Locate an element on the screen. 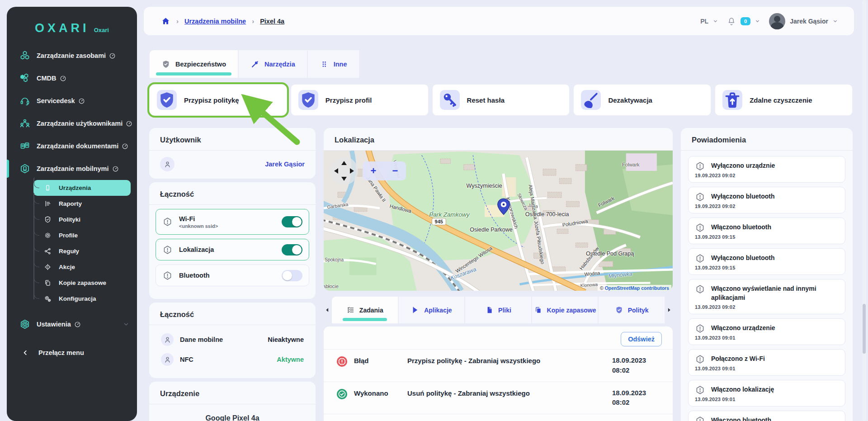 The width and height of the screenshot is (868, 421). tabs-scroll-left-icon is located at coordinates (327, 310).